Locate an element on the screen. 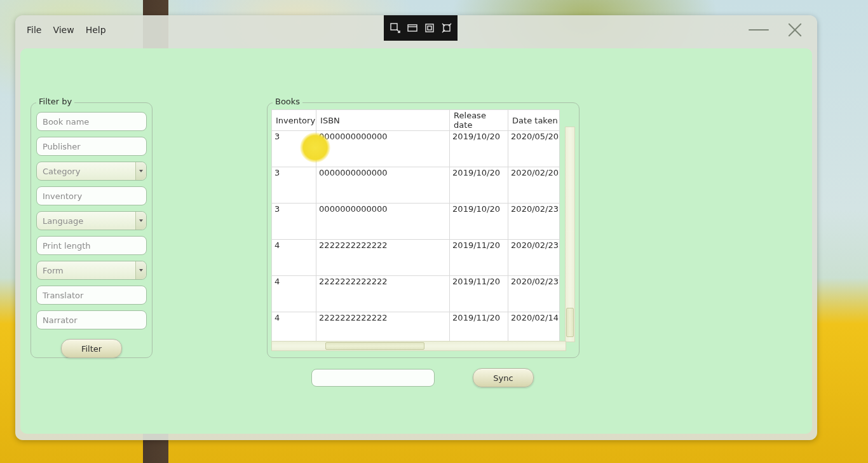 The image size is (868, 463). col-isbn: ISBN is located at coordinates (383, 121).